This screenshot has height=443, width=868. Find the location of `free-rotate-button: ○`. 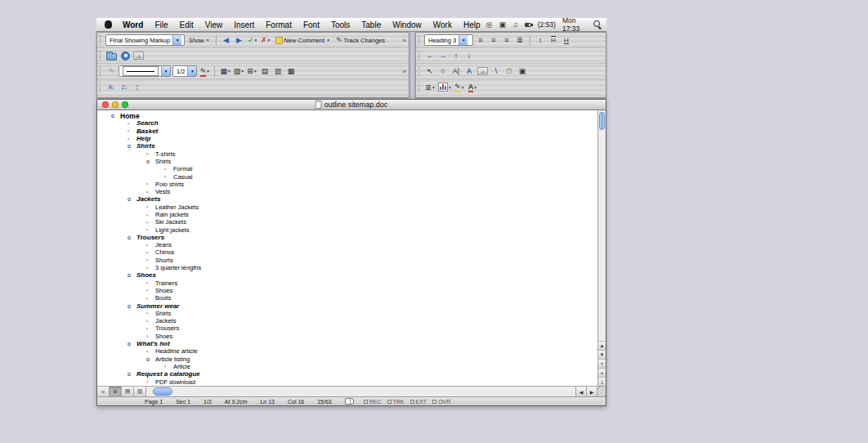

free-rotate-button: ○ is located at coordinates (443, 72).